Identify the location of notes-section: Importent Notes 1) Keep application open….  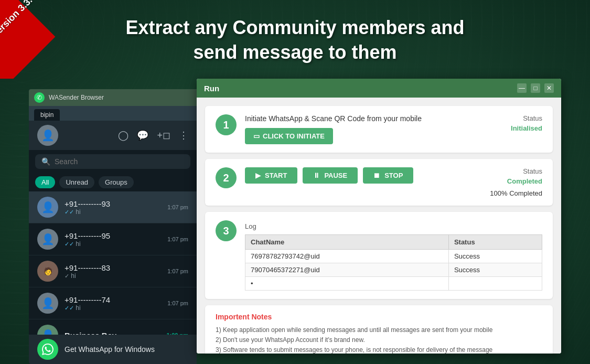
(379, 329).